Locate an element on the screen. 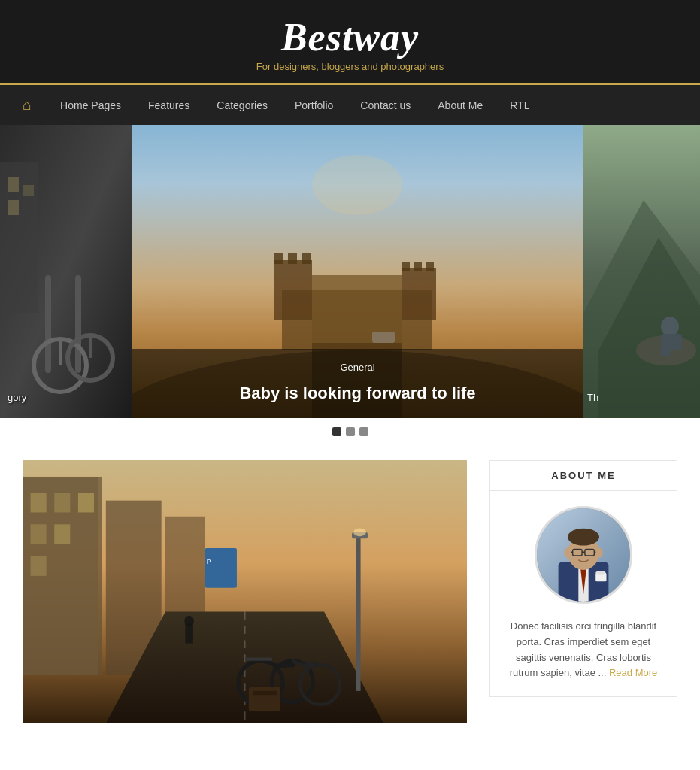 Image resolution: width=700 pixels, height=770 pixels. sidebar: ABOUT ME is located at coordinates (583, 592).